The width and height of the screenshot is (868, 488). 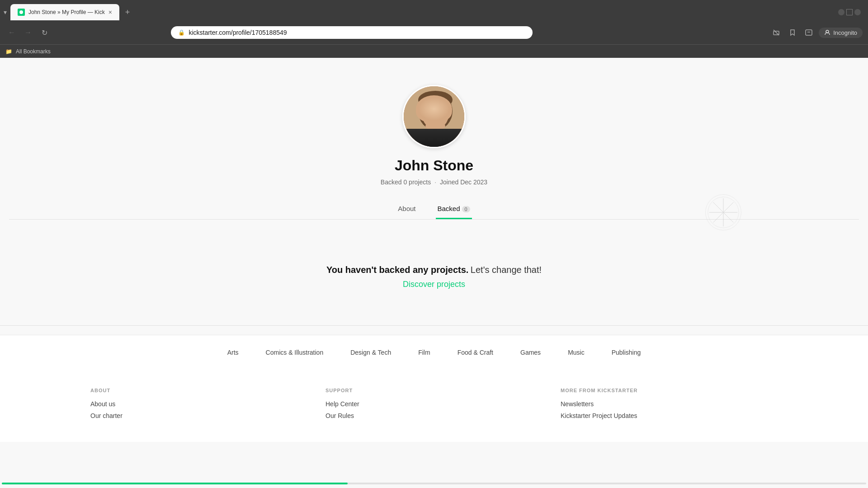 I want to click on backed-count: Backed 0 projects, so click(x=406, y=182).